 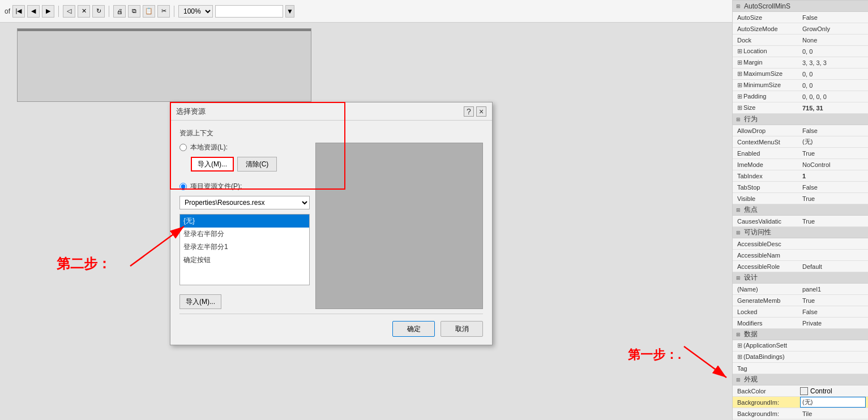 I want to click on prop-name: AutoSize, so click(x=768, y=18).